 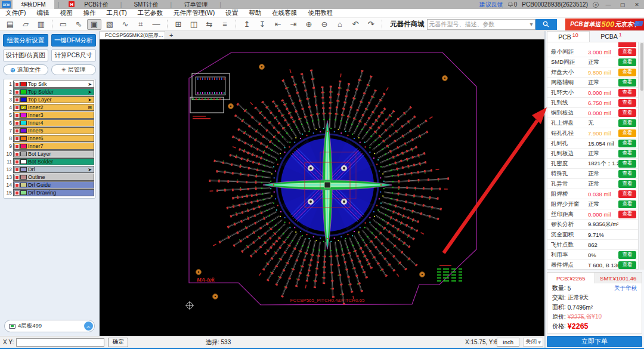 I want to click on layer-tool-icon: ≡, so click(x=225, y=24).